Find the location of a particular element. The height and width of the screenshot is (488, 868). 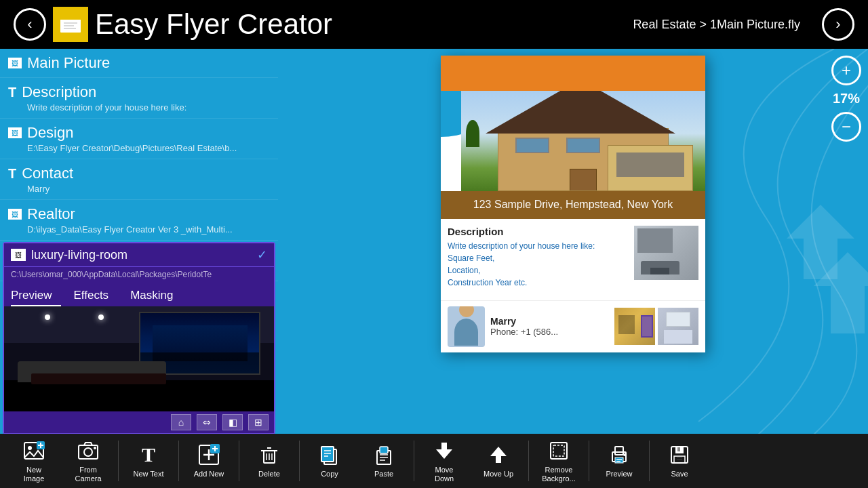

avatar-body is located at coordinates (467, 332).